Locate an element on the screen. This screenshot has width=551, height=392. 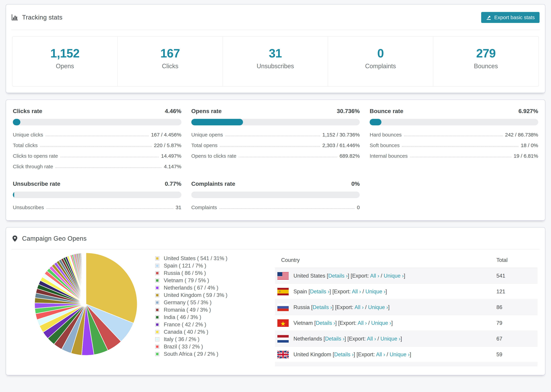
stats-summary-row: 1,152Opens167Clicks31Unsubscribes0Compla… is located at coordinates (276, 61).